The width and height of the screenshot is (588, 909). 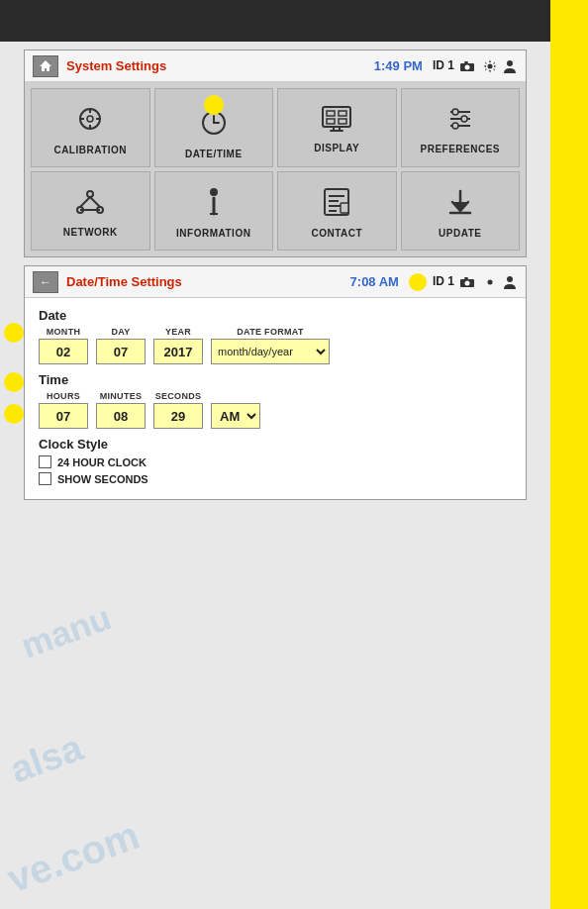 What do you see at coordinates (103, 479) in the screenshot?
I see `show-seconds-label: SHOW SECONDS` at bounding box center [103, 479].